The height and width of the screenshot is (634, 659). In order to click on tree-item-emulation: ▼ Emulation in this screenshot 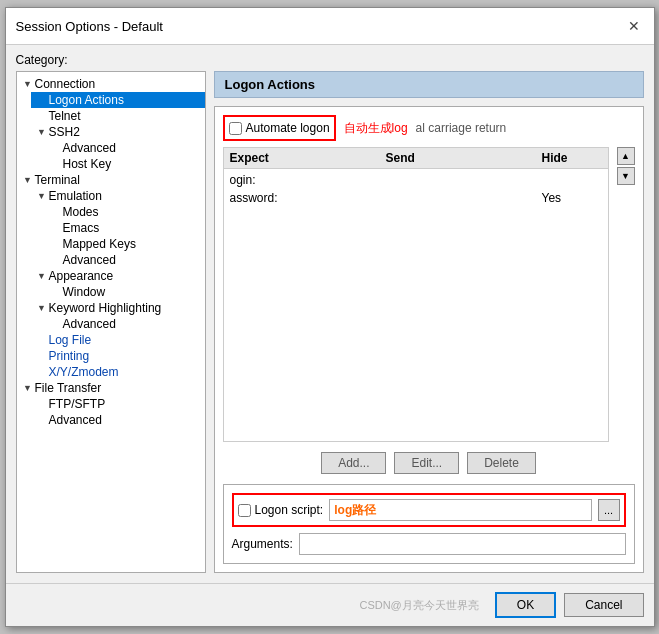, I will do `click(118, 196)`.